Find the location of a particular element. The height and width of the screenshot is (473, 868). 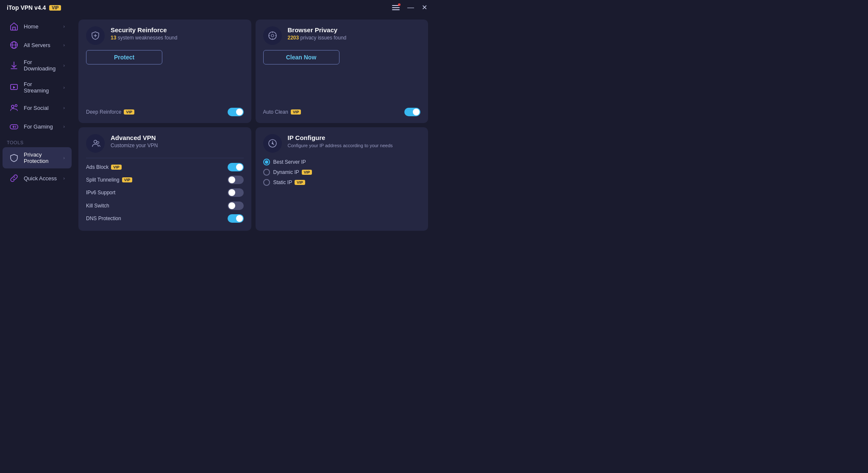

ip-configure-title-block: IP Configure Configure your IP address a… is located at coordinates (340, 142).